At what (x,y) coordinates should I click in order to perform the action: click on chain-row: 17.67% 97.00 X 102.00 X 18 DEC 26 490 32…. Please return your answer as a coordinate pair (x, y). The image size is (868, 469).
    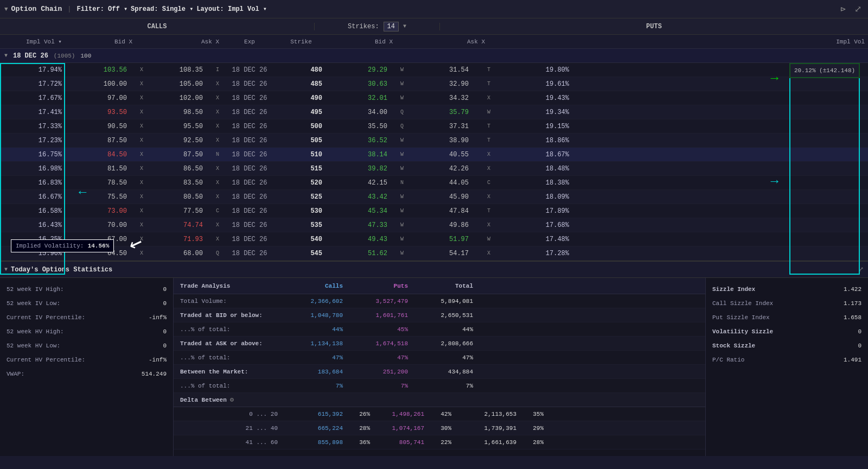
    Looking at the image, I should click on (434, 98).